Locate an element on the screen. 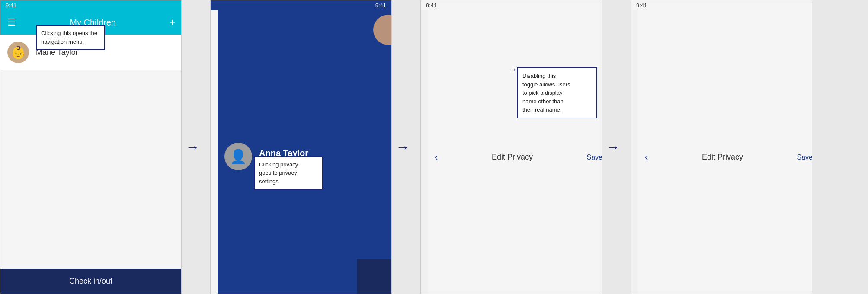  check-in-out-button: Check in/out is located at coordinates (91, 281).